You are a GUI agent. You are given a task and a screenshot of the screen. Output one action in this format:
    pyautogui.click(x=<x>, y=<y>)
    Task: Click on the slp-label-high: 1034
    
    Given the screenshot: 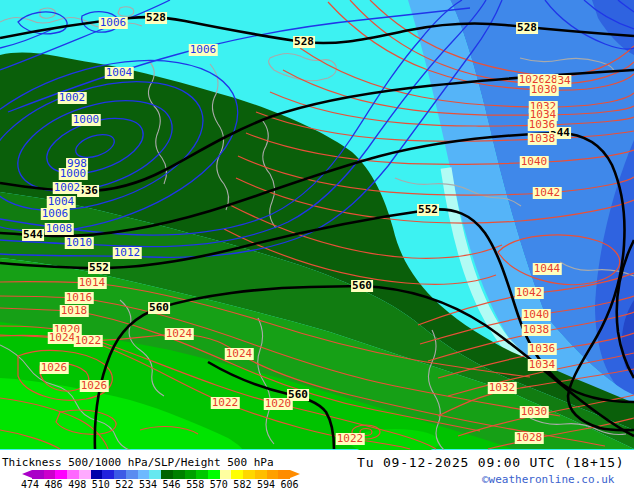 What is the action you would take?
    pyautogui.click(x=542, y=365)
    